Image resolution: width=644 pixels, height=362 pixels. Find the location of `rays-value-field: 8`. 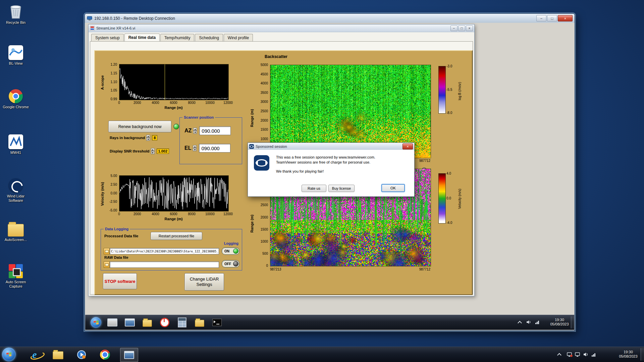

rays-value-field: 8 is located at coordinates (155, 138).